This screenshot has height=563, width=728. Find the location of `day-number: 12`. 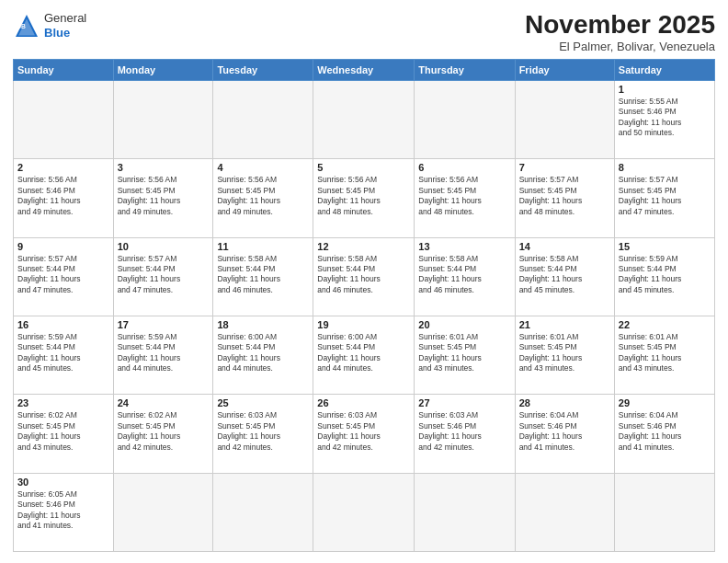

day-number: 12 is located at coordinates (364, 247).